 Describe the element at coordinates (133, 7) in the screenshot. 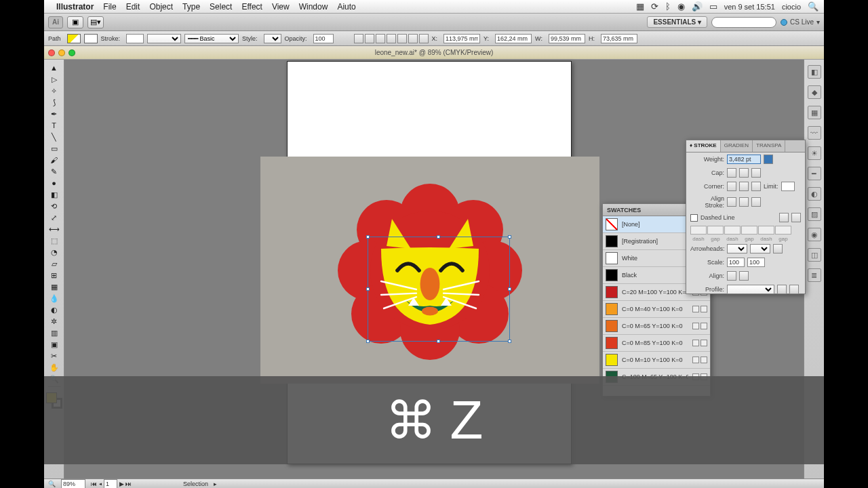

I see `menu-edit: Edit` at that location.